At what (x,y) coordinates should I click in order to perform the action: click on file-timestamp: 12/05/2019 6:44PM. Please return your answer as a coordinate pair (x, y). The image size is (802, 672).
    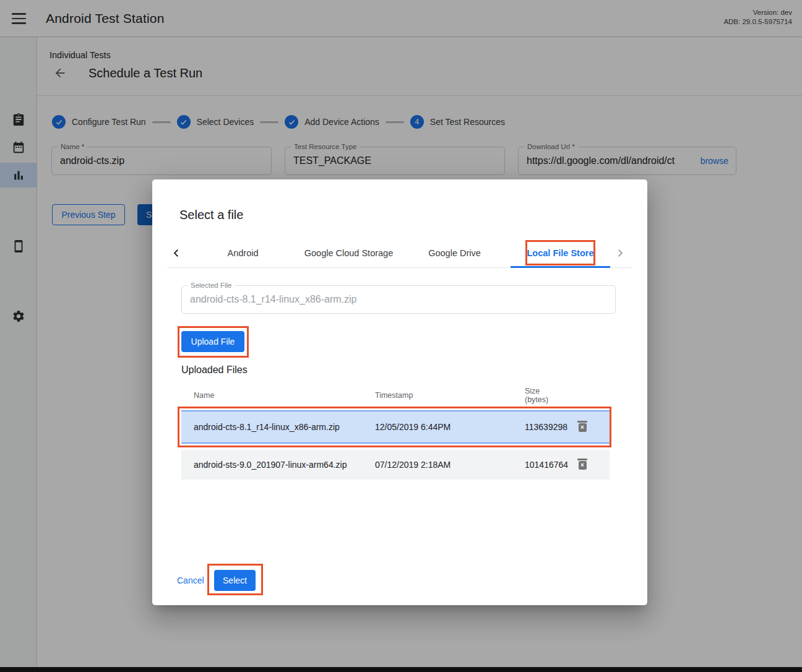
    Looking at the image, I should click on (450, 427).